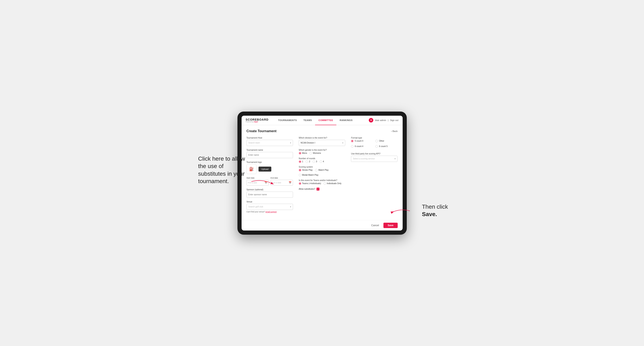  I want to click on annotation-right: Then click Save., so click(435, 211).